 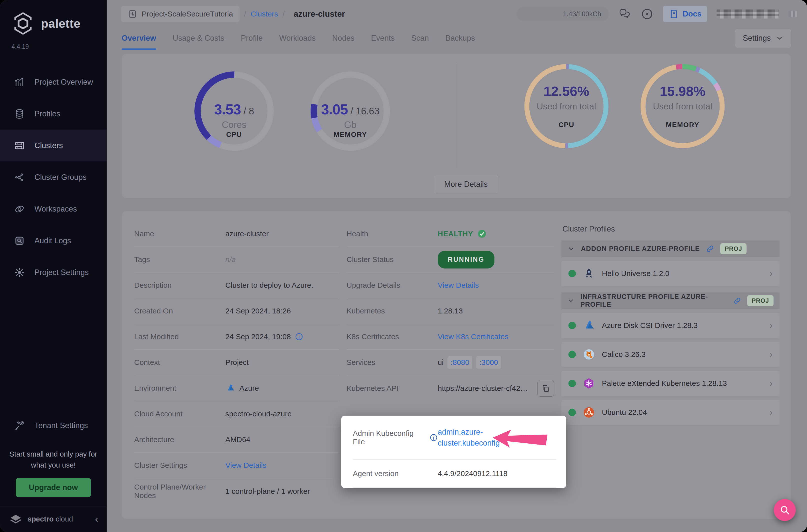 I want to click on cpu-gauge: 3.53 / 8 Cores CPU, so click(x=234, y=111).